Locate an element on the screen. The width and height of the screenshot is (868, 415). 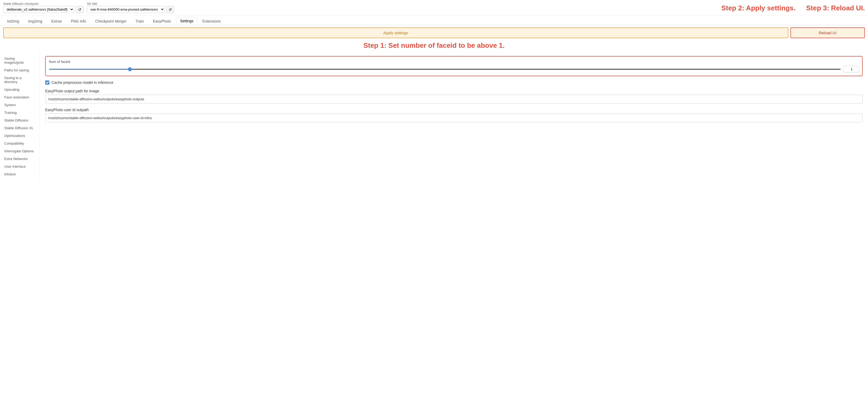
sidebar-item-extra-networks: Extra Networks is located at coordinates (20, 159).